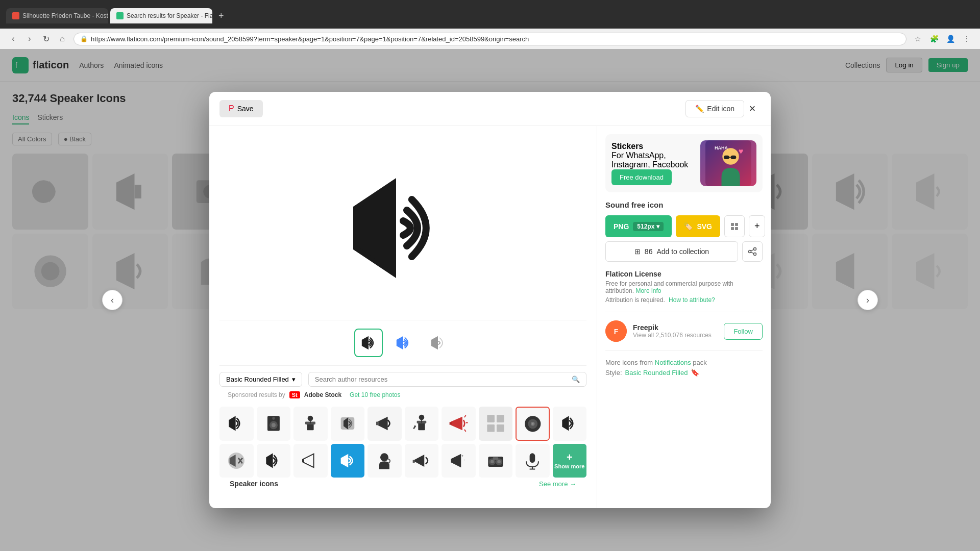  Describe the element at coordinates (46, 39) in the screenshot. I see `refresh-button: ↻` at that location.